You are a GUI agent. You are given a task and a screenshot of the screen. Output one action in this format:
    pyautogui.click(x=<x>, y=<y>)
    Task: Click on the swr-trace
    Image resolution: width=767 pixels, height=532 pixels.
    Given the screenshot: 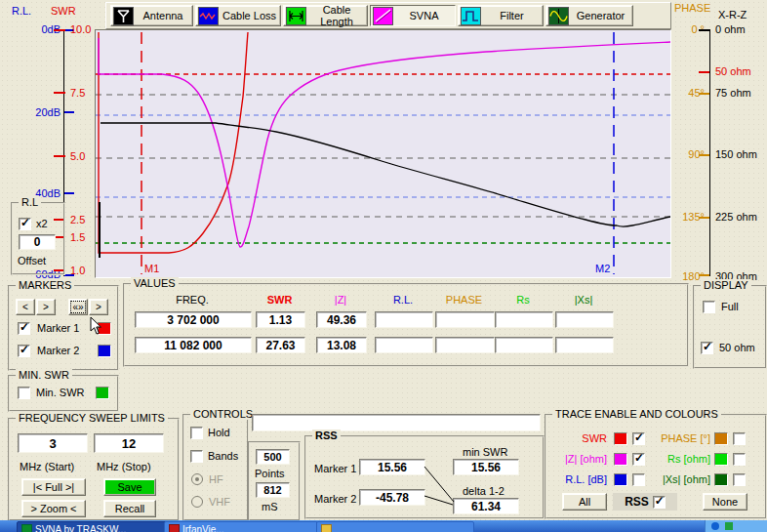 What is the action you would take?
    pyautogui.click(x=174, y=143)
    